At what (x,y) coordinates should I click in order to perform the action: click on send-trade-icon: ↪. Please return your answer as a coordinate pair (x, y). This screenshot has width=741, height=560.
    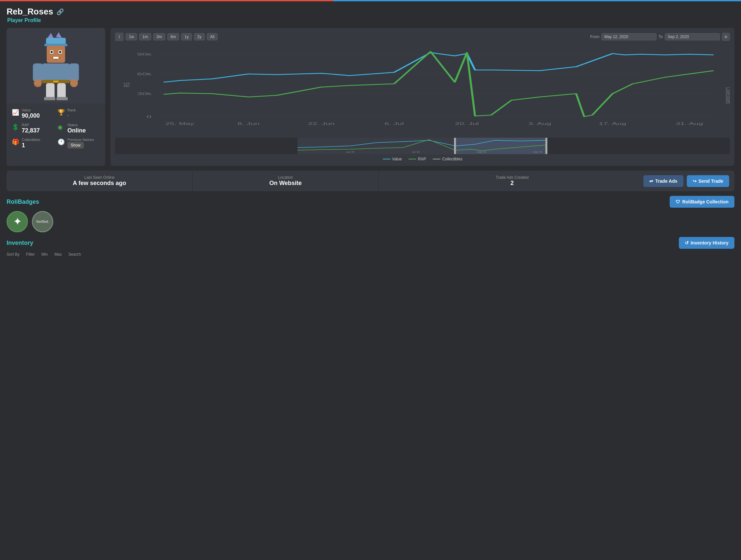
    Looking at the image, I should click on (695, 181).